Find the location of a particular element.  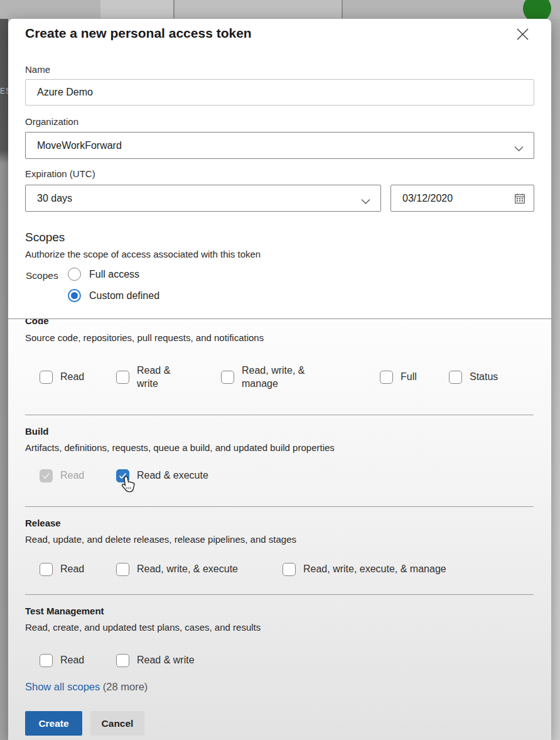

radio-custom-defined: Custom defined is located at coordinates (114, 295).